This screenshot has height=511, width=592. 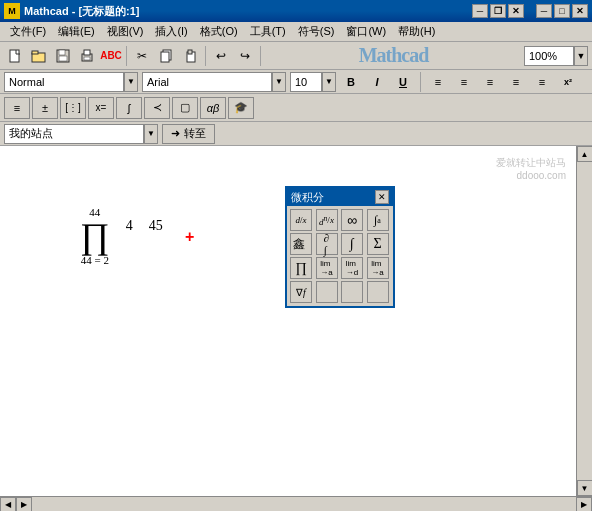 I want to click on empty3-btn, so click(x=378, y=292).